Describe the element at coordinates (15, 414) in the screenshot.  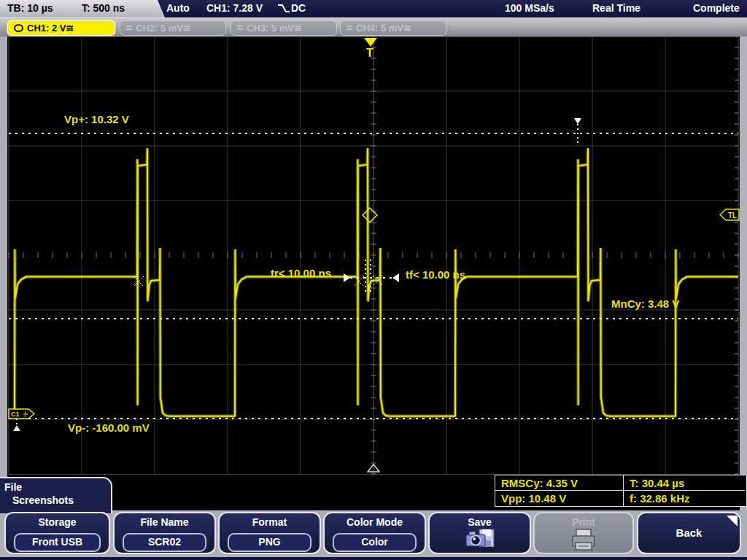
I see `channel-marker-label: C1` at that location.